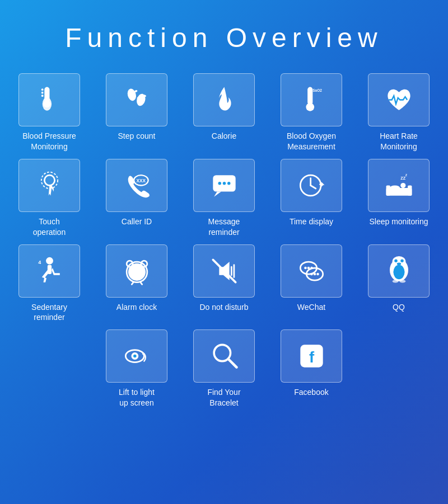 The width and height of the screenshot is (448, 504). What do you see at coordinates (137, 271) in the screenshot?
I see `alarm-icon` at bounding box center [137, 271].